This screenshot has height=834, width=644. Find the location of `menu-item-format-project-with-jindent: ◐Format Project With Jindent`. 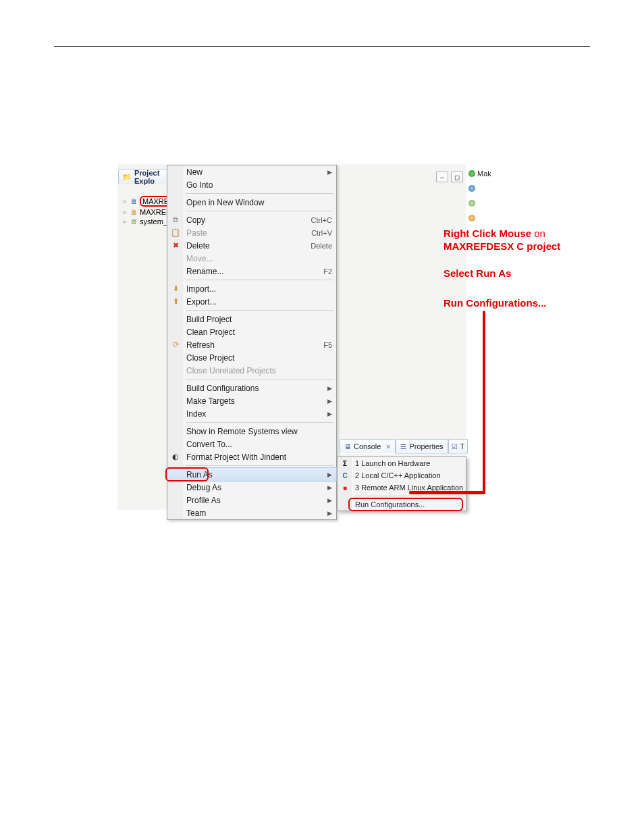

menu-item-format-project-with-jindent: ◐Format Project With Jindent is located at coordinates (252, 457).